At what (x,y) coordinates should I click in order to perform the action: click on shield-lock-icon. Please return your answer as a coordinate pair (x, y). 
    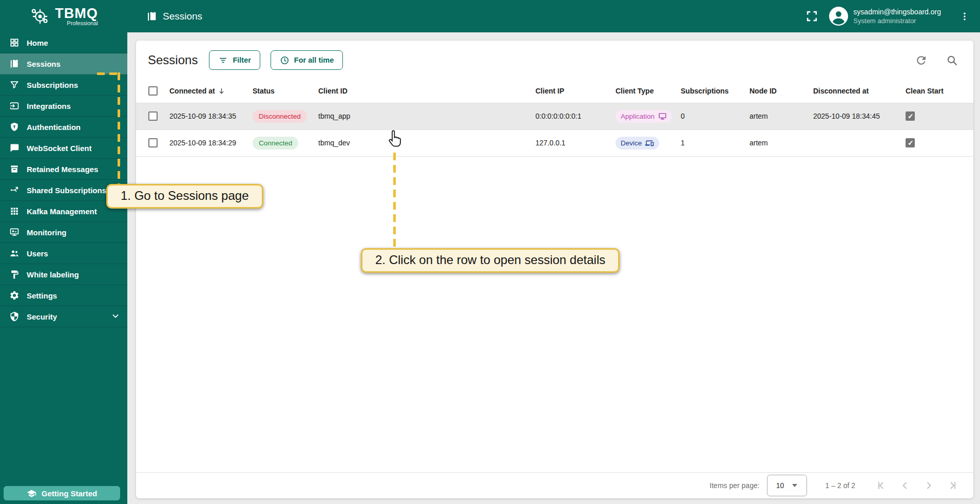
    Looking at the image, I should click on (14, 127).